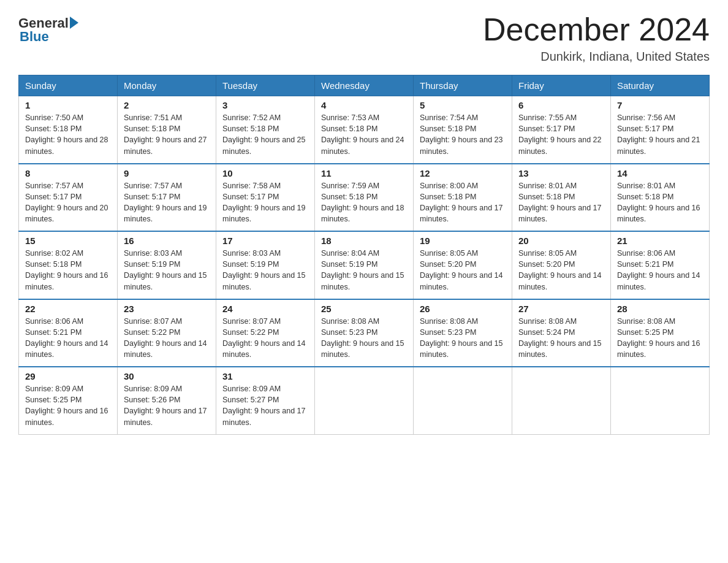  I want to click on calendar-day-cell: 3Sunrise: 7:52 AMSunset: 5:18 PMDaylight…, so click(266, 130).